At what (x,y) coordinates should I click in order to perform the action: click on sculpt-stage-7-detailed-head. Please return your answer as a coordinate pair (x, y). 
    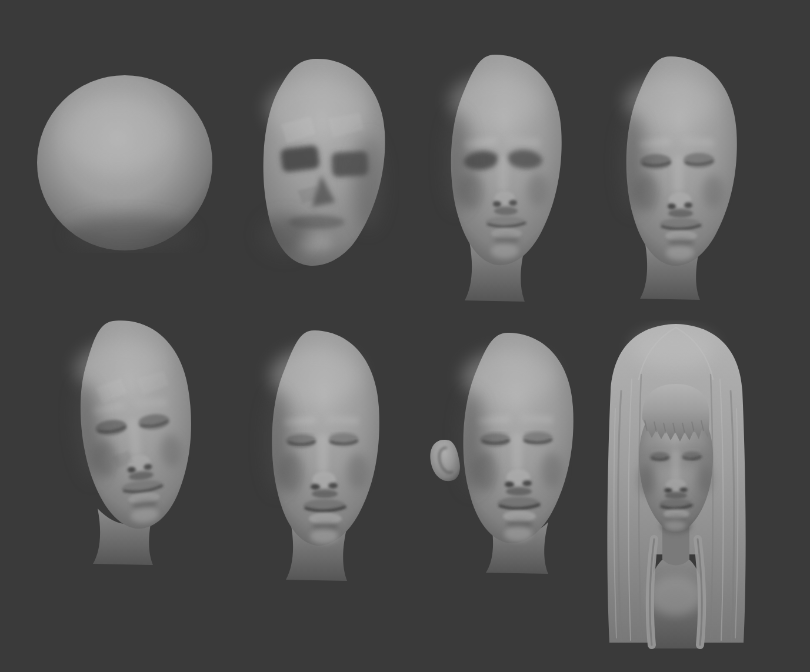
    Looking at the image, I should click on (498, 452).